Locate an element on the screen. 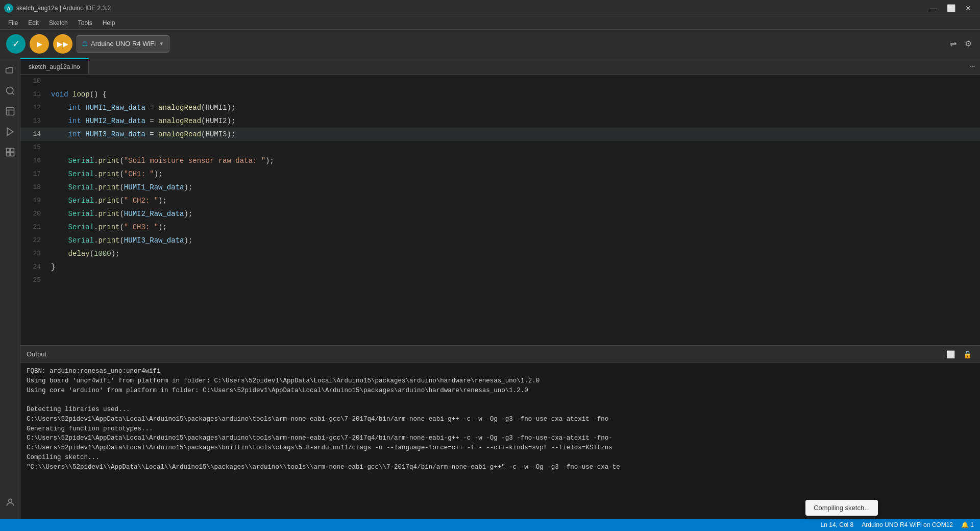 This screenshot has width=980, height=531. code-line-18: 18 Serial.print(HUMI1_Raw_data); is located at coordinates (500, 187).